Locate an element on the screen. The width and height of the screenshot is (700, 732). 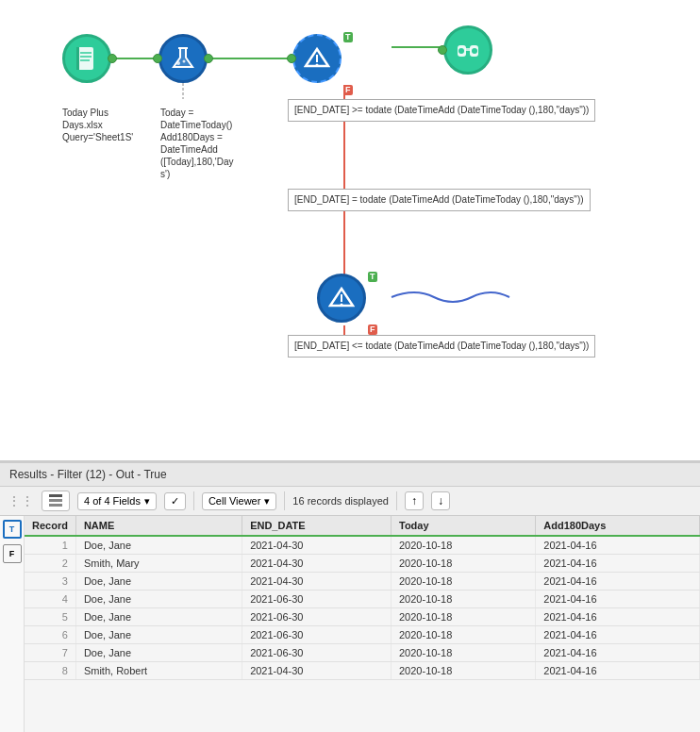
binoculars-node is located at coordinates (468, 50).